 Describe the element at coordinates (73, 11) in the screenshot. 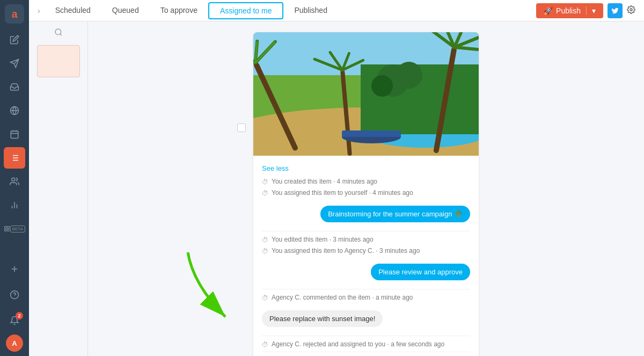

I see `tab-scheduled: Scheduled` at that location.